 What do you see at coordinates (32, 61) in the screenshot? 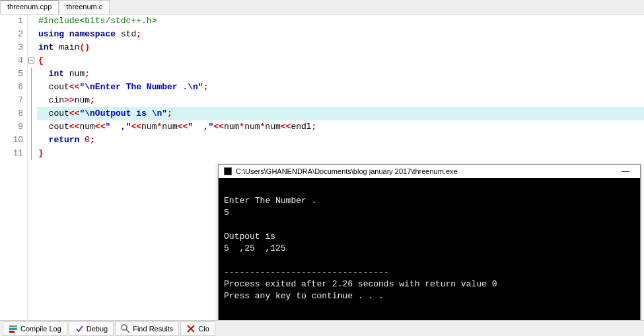
I see `fold-toggle-icon: −` at bounding box center [32, 61].